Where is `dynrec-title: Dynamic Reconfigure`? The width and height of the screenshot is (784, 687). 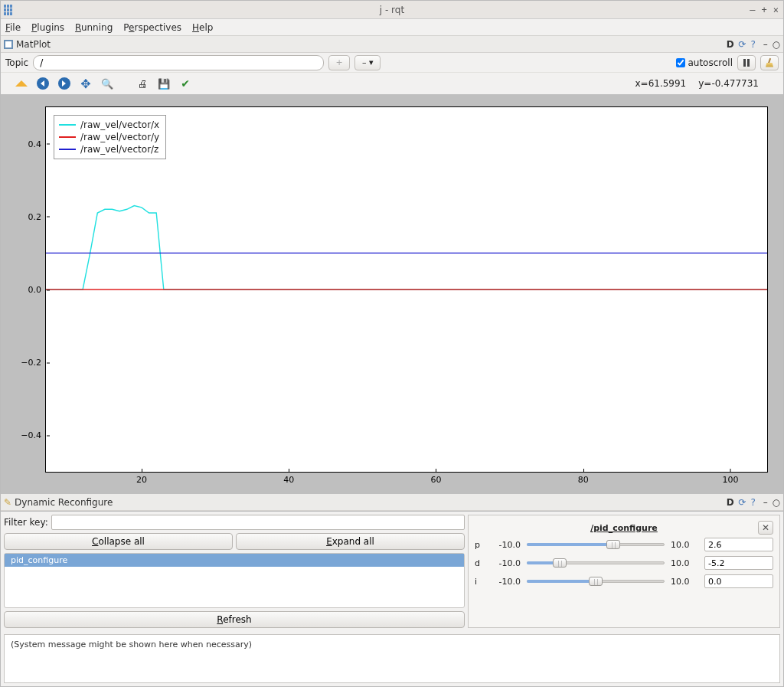
dynrec-title: Dynamic Reconfigure is located at coordinates (64, 502).